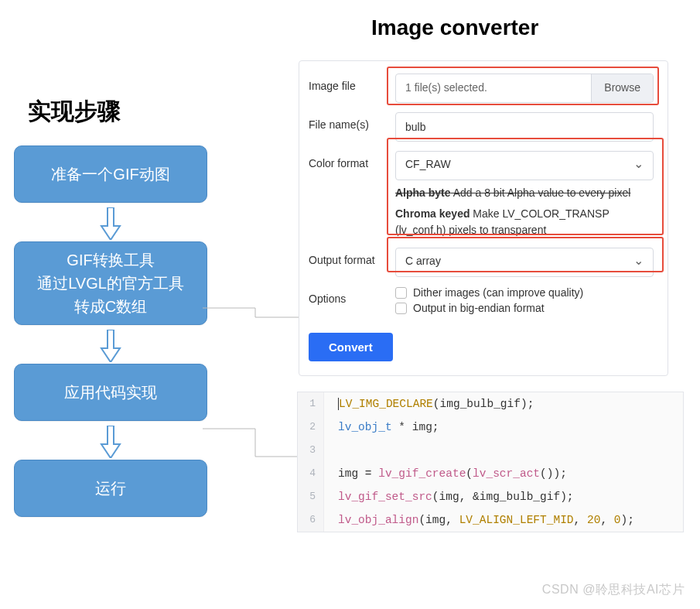  Describe the element at coordinates (311, 427) in the screenshot. I see `code-line-number: 2` at that location.